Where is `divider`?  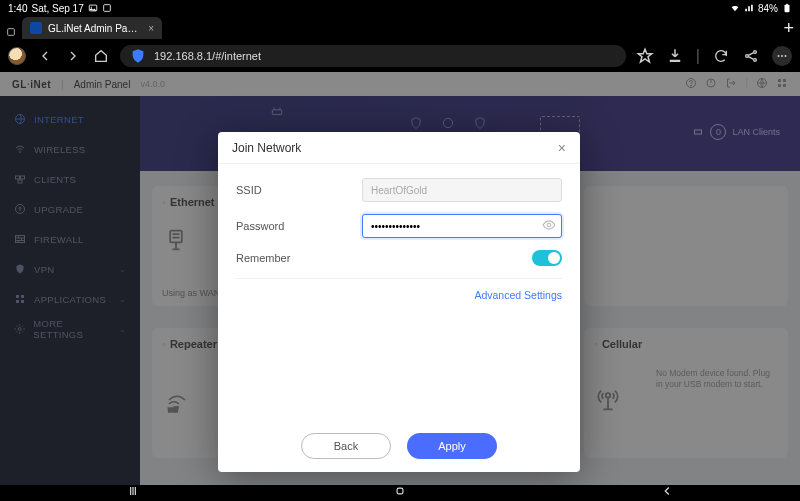 divider is located at coordinates (399, 278).